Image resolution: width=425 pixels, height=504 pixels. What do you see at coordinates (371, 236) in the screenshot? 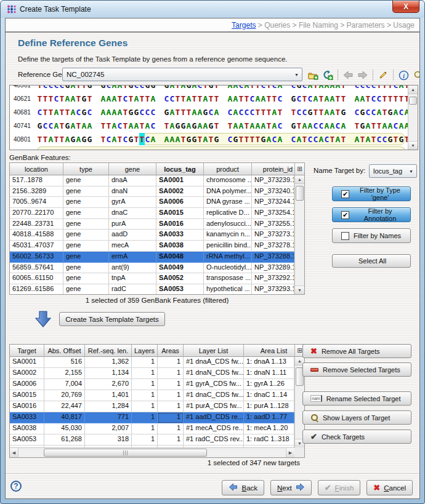
I see `filter-button-filter-by-names: Filter by Names` at bounding box center [371, 236].